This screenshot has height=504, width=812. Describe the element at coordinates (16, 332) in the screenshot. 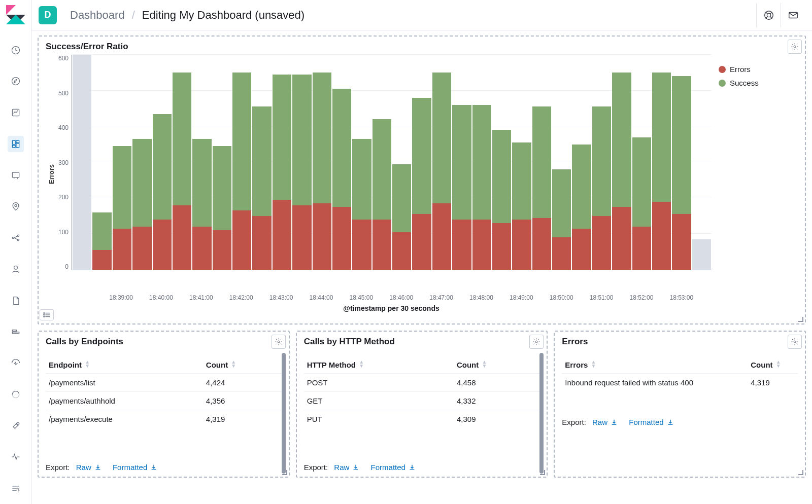

I see `apm-icon` at that location.